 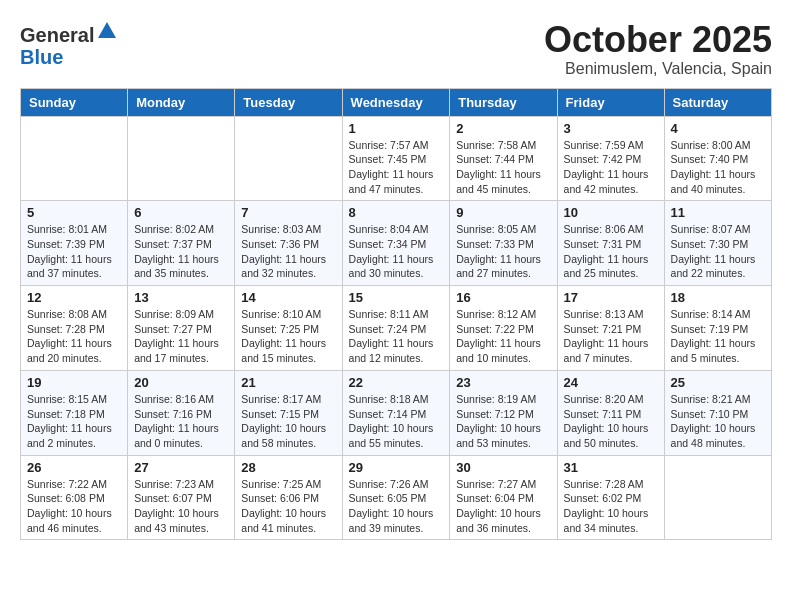 What do you see at coordinates (288, 298) in the screenshot?
I see `day-number: 14` at bounding box center [288, 298].